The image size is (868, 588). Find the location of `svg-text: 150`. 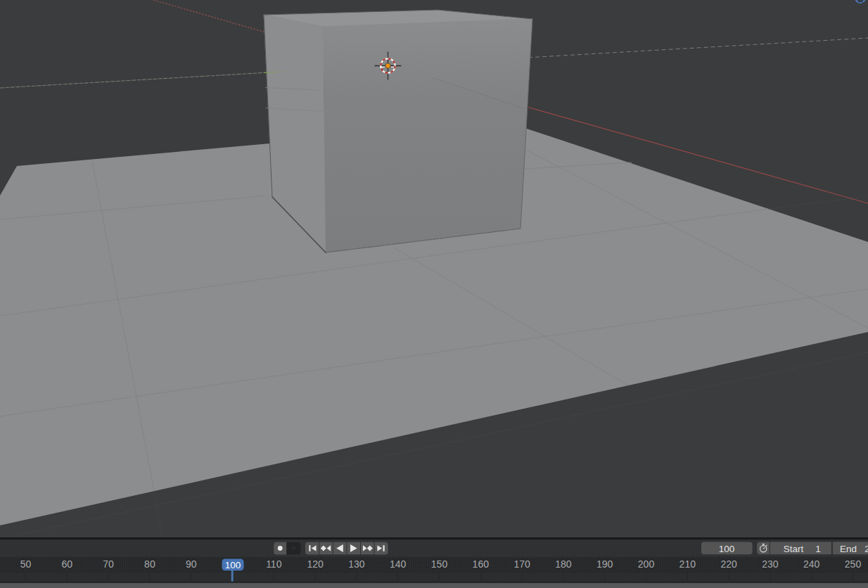

svg-text: 150 is located at coordinates (440, 564).